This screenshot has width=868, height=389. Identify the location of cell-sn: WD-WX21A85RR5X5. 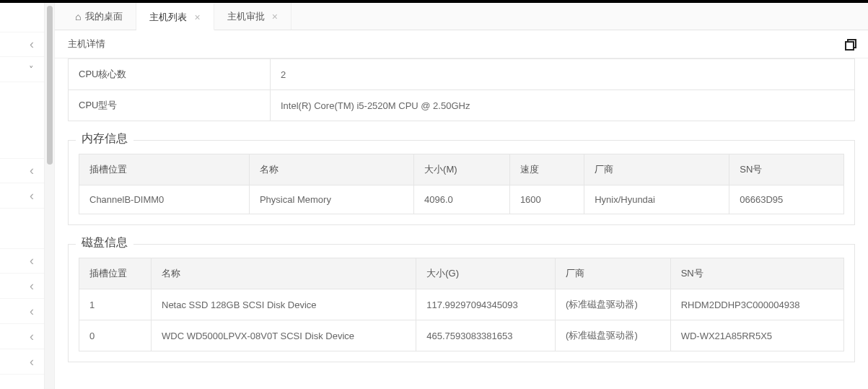
(757, 336).